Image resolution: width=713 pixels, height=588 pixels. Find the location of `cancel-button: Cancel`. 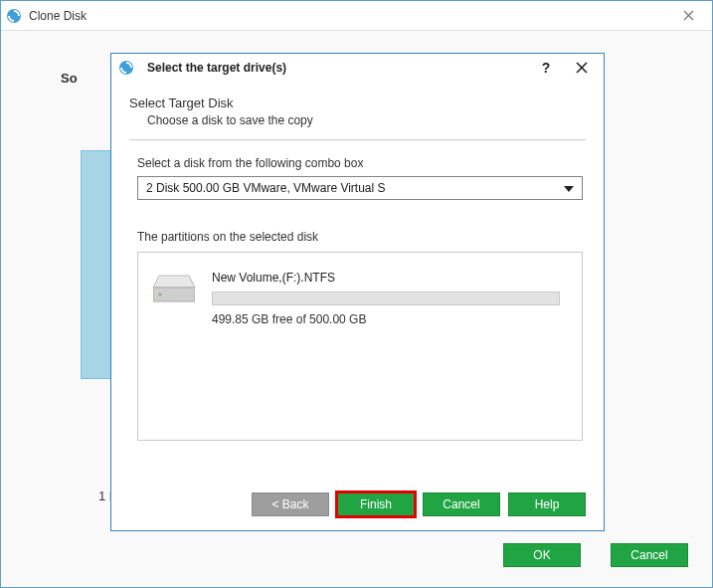

cancel-button: Cancel is located at coordinates (649, 555).